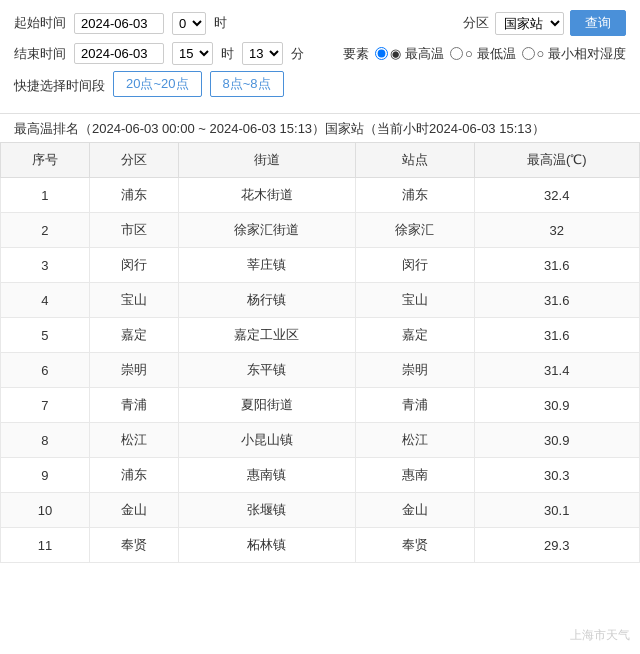  Describe the element at coordinates (415, 546) in the screenshot. I see `cell-station: 奉贤` at that location.